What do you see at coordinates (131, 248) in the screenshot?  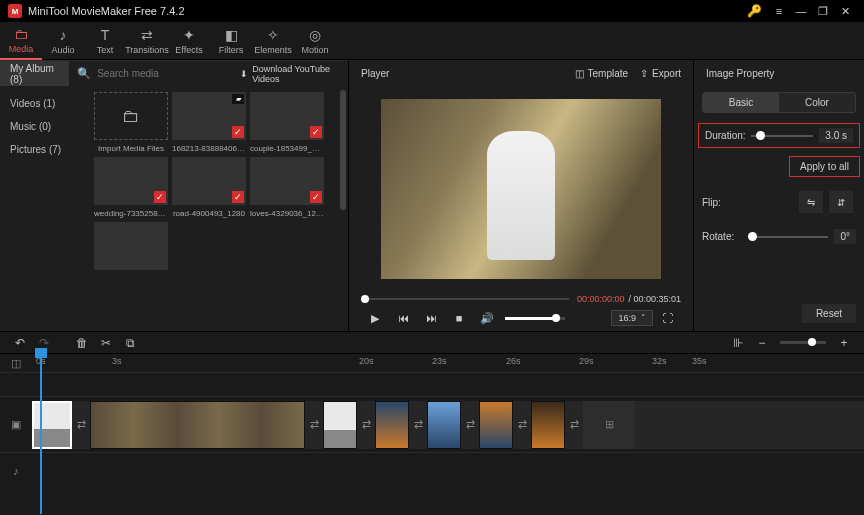 I see `media-thumb` at bounding box center [131, 248].